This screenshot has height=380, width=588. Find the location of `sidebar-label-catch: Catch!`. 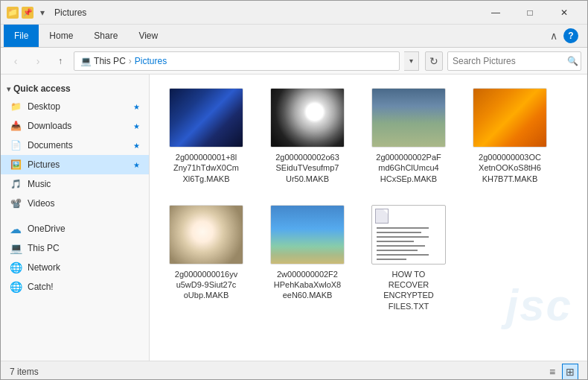

sidebar-label-catch: Catch! is located at coordinates (83, 287).